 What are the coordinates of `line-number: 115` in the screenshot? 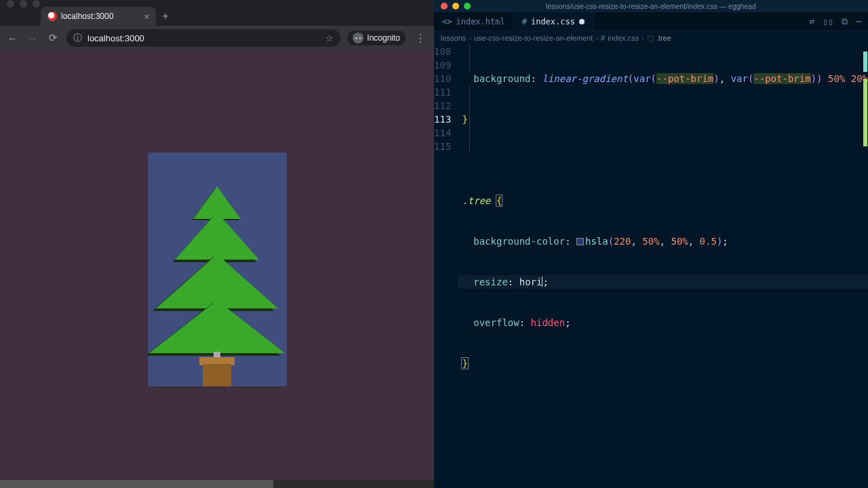 It's located at (442, 146).